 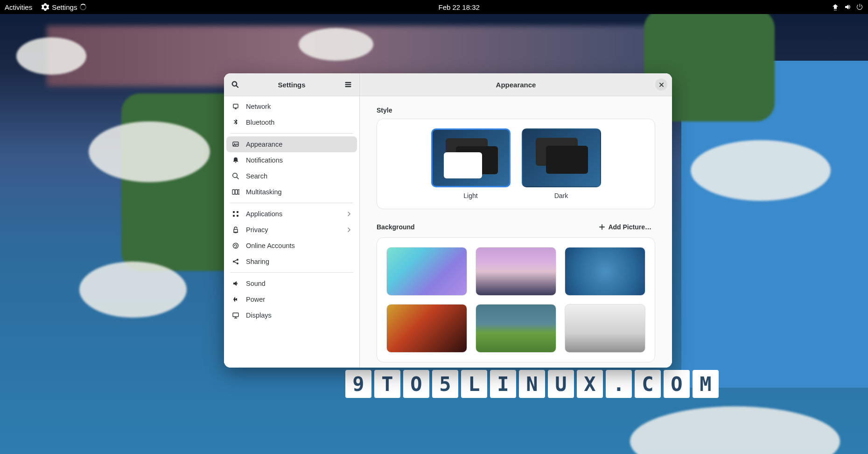 I want to click on add-picture-button: Add Picture…, so click(x=625, y=227).